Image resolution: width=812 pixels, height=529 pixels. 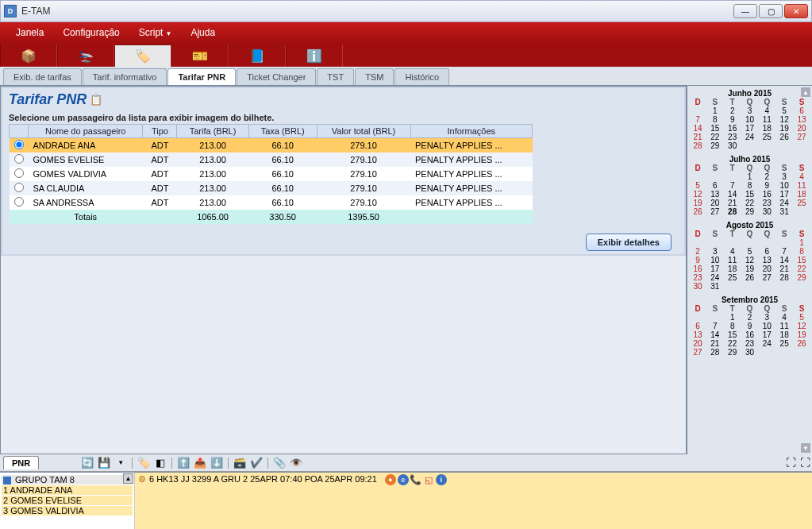 I want to click on tb-check-icon: ✔️, so click(x=256, y=463).